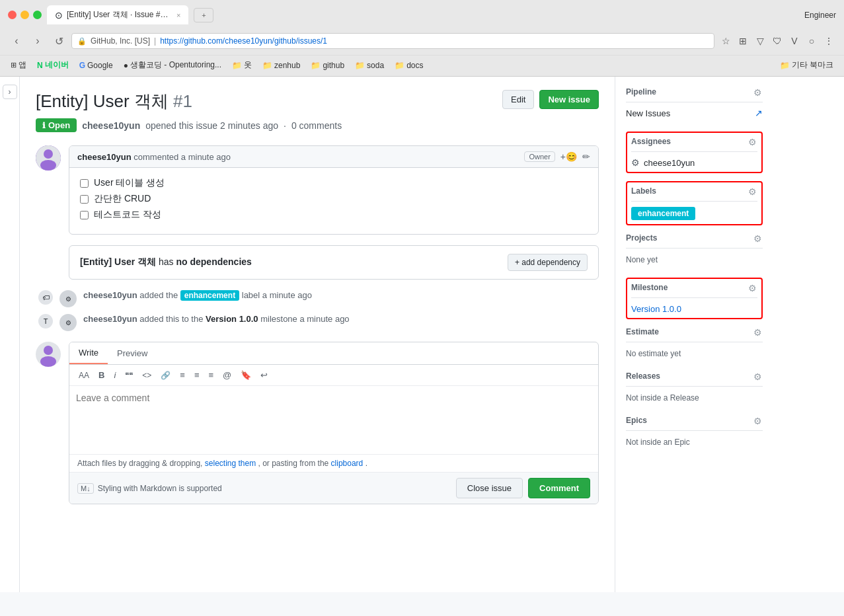  I want to click on bookmark-clothes: 📁옷, so click(242, 65).